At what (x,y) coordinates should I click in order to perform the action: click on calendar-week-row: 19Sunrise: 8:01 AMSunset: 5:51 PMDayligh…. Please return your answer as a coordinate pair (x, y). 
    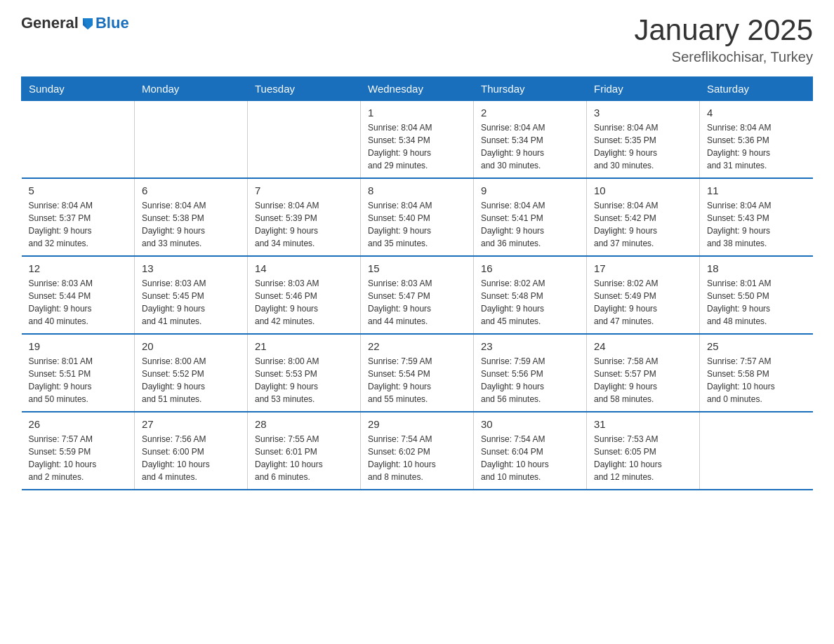
    Looking at the image, I should click on (417, 373).